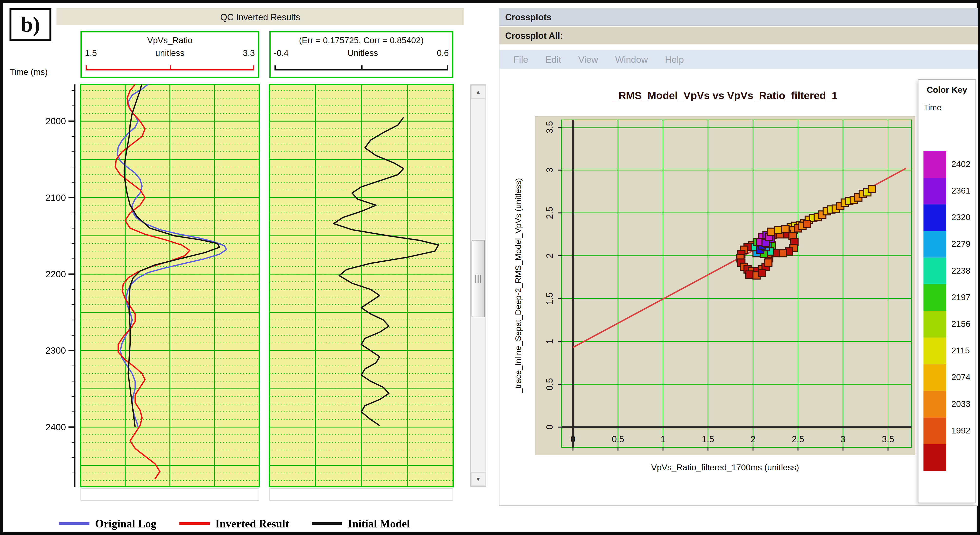 The height and width of the screenshot is (535, 980). What do you see at coordinates (361, 524) in the screenshot?
I see `legend-item: Initial Model` at bounding box center [361, 524].